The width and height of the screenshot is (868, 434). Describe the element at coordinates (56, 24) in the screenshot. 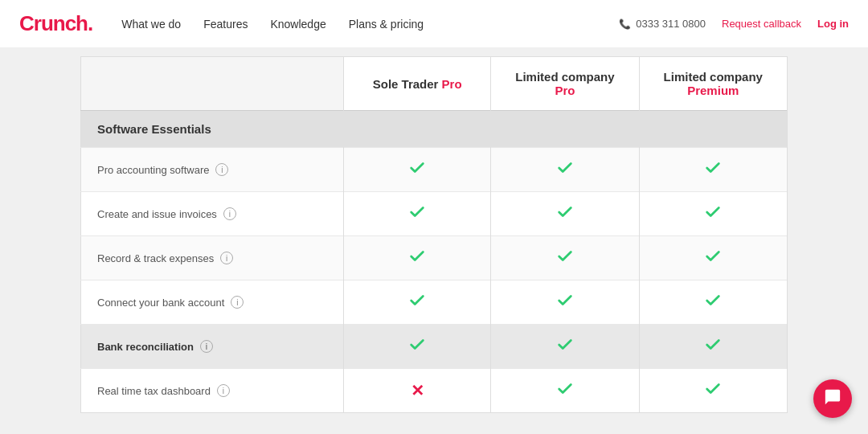

I see `logo: Crunch.` at that location.